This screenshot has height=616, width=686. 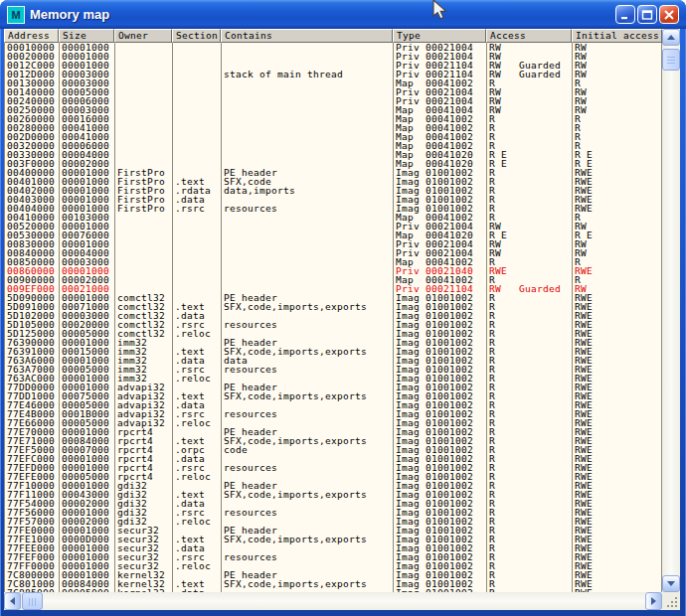 What do you see at coordinates (671, 38) in the screenshot?
I see `chevron-up-icon` at bounding box center [671, 38].